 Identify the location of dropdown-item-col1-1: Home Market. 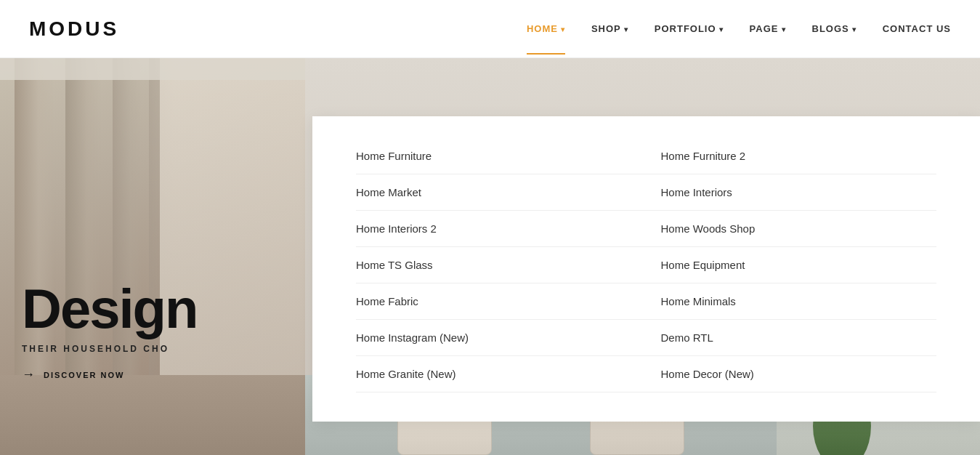
(501, 193).